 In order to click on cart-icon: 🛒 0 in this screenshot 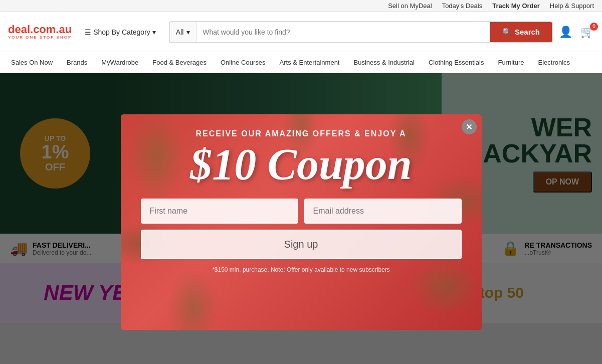, I will do `click(587, 32)`.